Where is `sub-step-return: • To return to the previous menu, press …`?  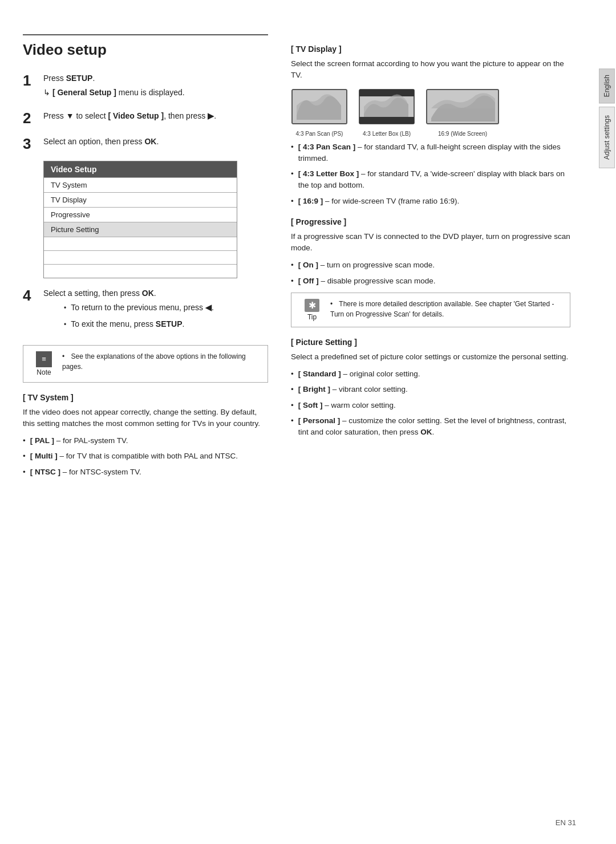 sub-step-return: • To return to the previous menu, press … is located at coordinates (166, 308).